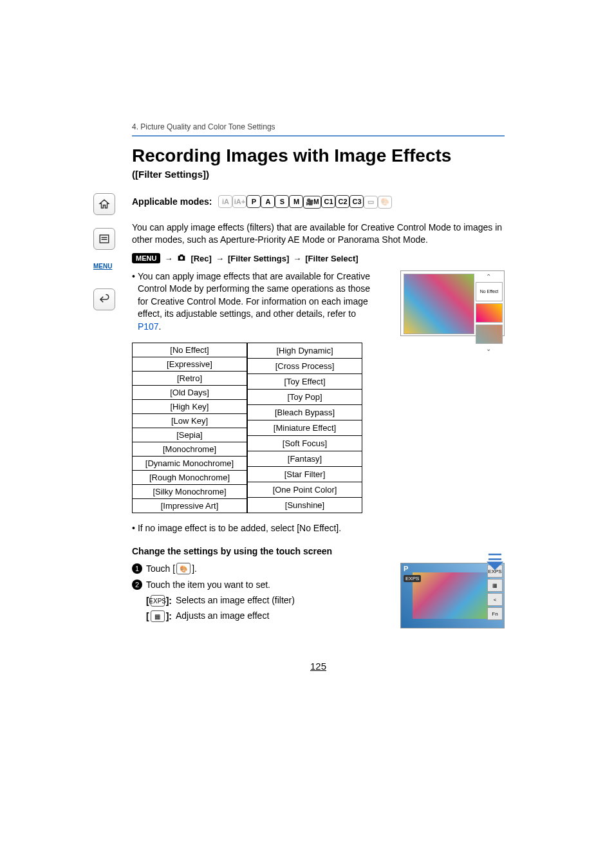  Describe the element at coordinates (495, 614) in the screenshot. I see `touch-btn-fn: Fn` at that location.